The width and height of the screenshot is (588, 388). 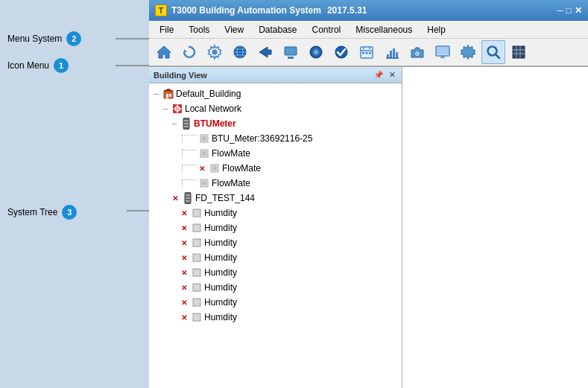 What do you see at coordinates (161, 10) in the screenshot?
I see `app-icon: T` at bounding box center [161, 10].